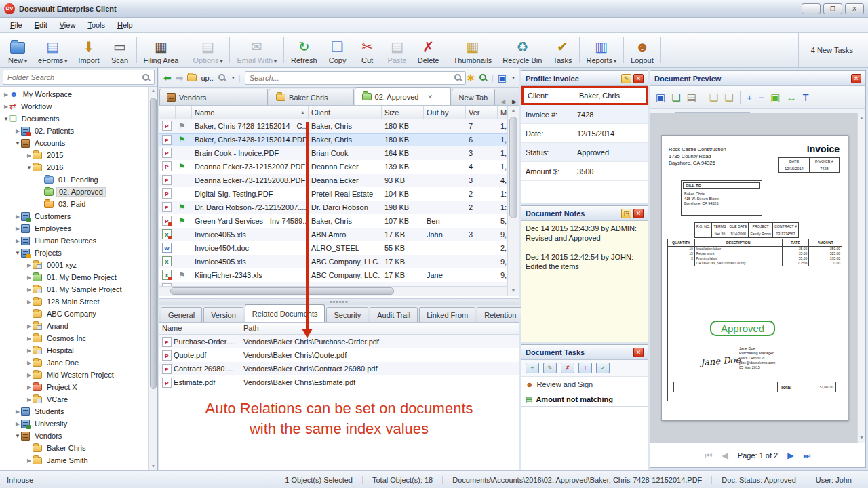  What do you see at coordinates (153, 279) in the screenshot?
I see `sidebar-scrollbar: ▲ ▼` at bounding box center [153, 279].